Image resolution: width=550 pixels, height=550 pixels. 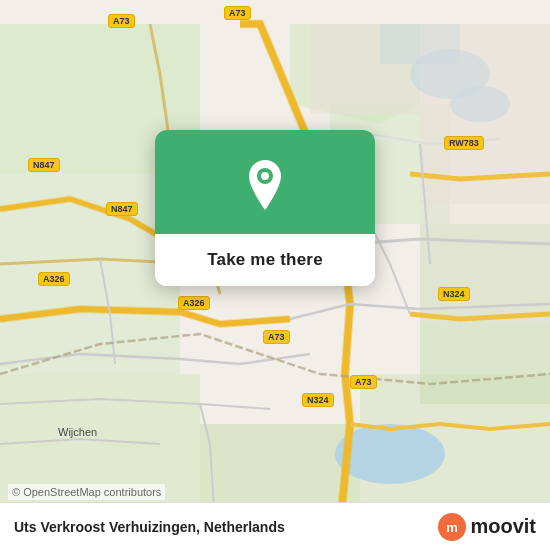 I want to click on road-label-n324-1: N324, so click(x=454, y=294).